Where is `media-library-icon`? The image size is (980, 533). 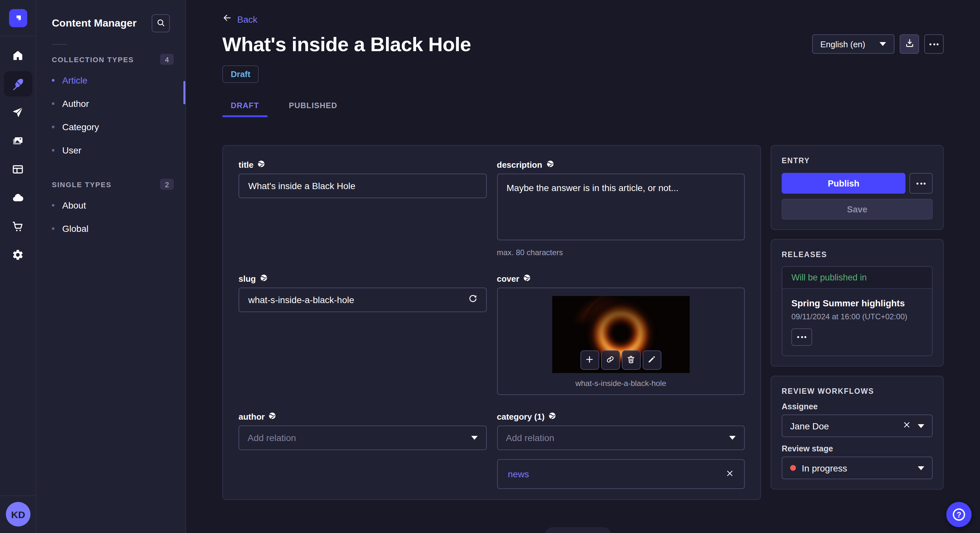
media-library-icon is located at coordinates (18, 141).